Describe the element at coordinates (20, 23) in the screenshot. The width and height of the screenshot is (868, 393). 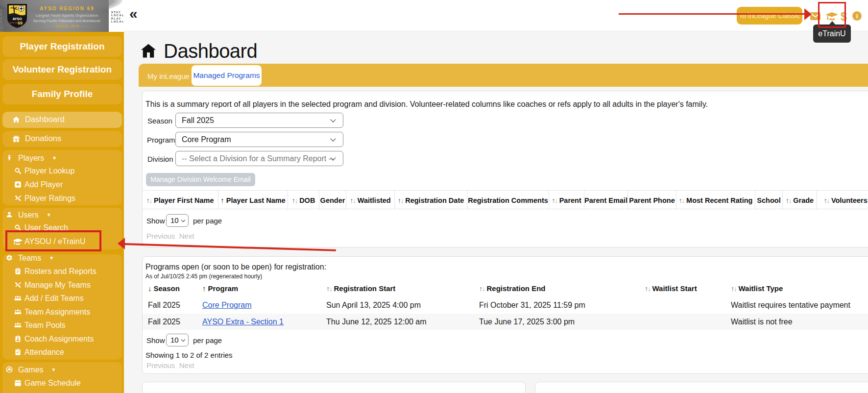
I see `svg-text: 69` at that location.